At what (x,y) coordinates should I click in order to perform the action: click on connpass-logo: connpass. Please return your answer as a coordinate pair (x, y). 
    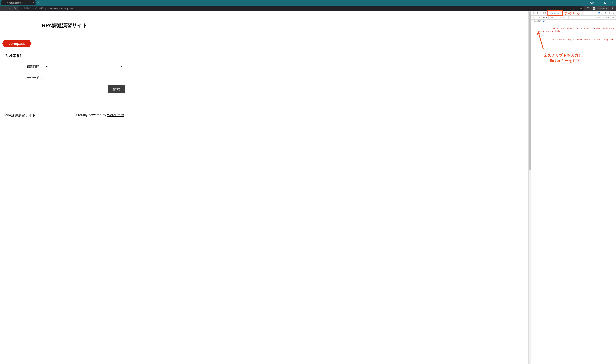
    Looking at the image, I should click on (17, 44).